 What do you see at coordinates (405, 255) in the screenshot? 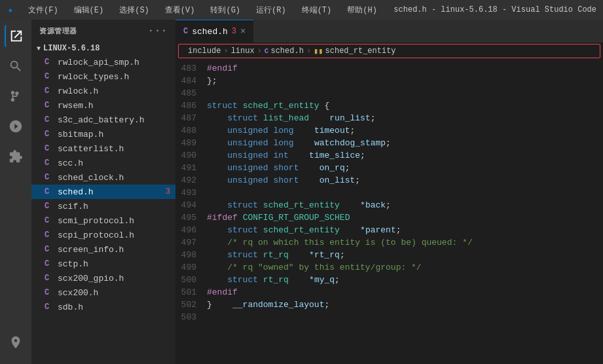
I see `code-line: struct rt_rq *rt_rq;` at bounding box center [405, 255].